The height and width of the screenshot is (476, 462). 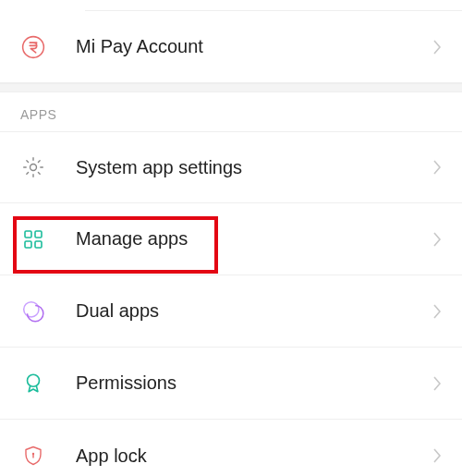 I want to click on row-label: App lock, so click(x=254, y=457).